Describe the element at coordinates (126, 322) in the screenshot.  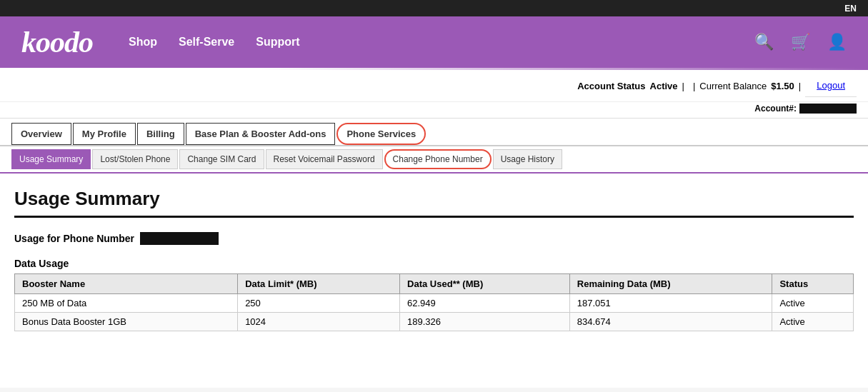
I see `cell-r1-c0: Bonus Data Booster 1GB` at that location.